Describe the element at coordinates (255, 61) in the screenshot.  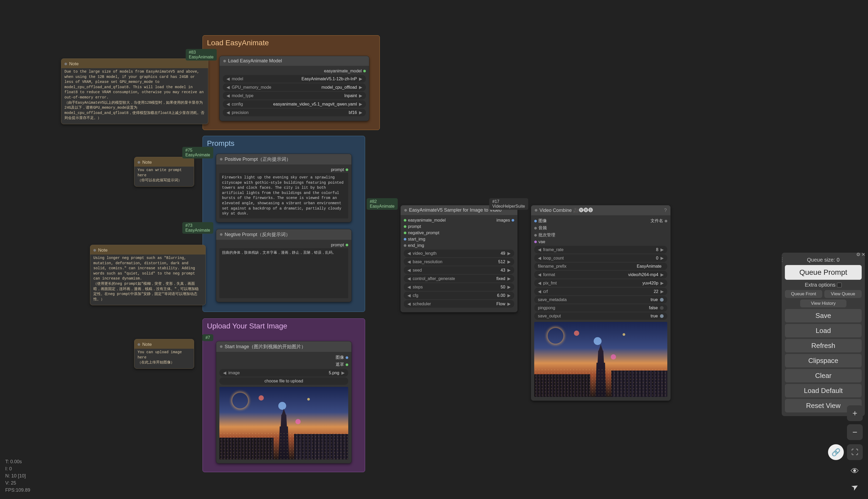
I see `node-title: Load EasyAnimate Model` at that location.